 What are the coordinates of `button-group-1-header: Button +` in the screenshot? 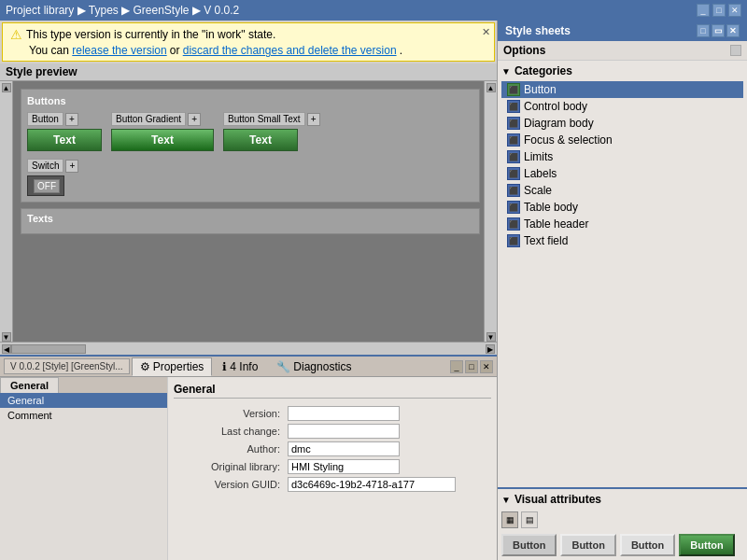 It's located at (52, 119).